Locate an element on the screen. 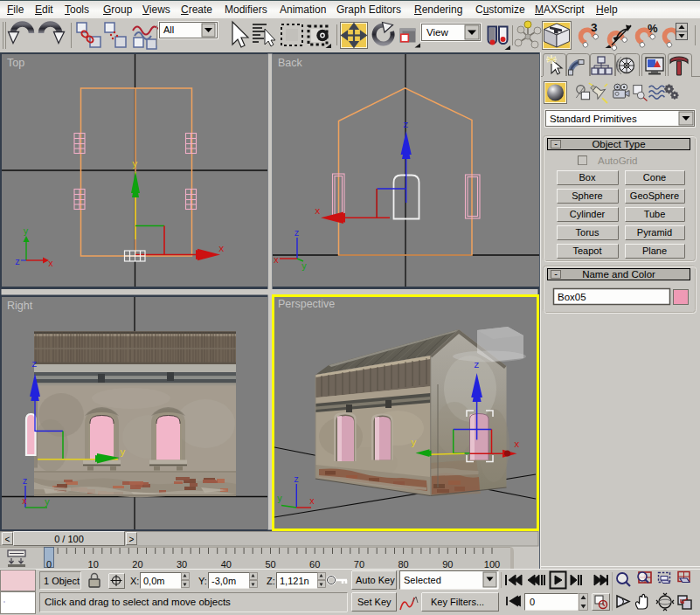  svg-text: All is located at coordinates (169, 30).